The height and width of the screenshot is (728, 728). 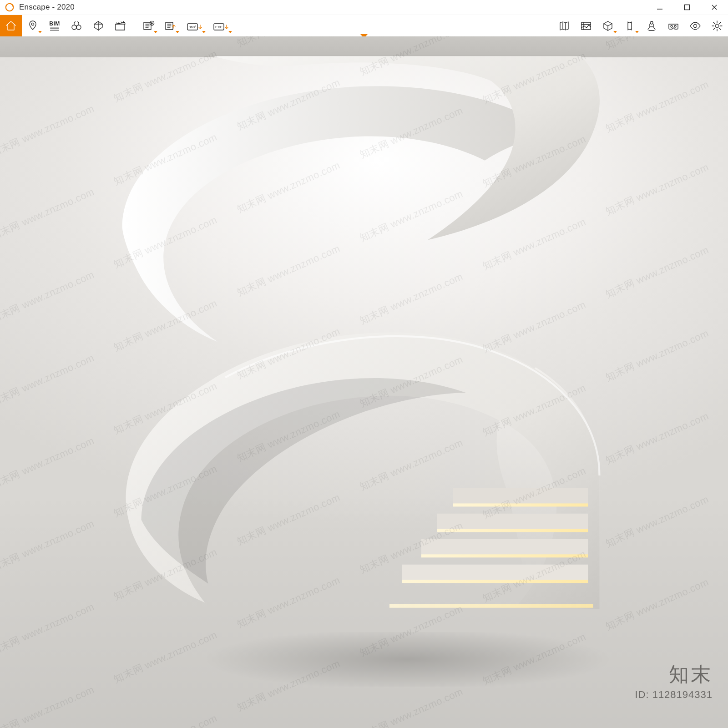 I want to click on toolbar-group-right, so click(x=641, y=26).